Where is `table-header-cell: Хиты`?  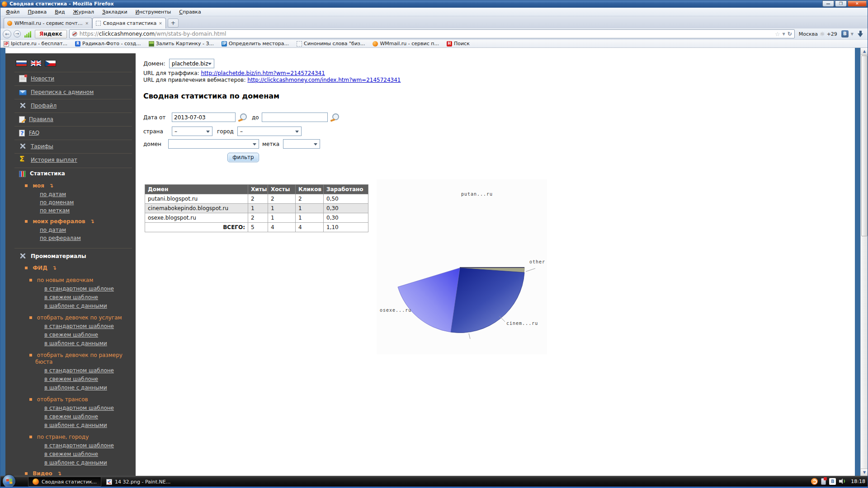 table-header-cell: Хиты is located at coordinates (258, 190).